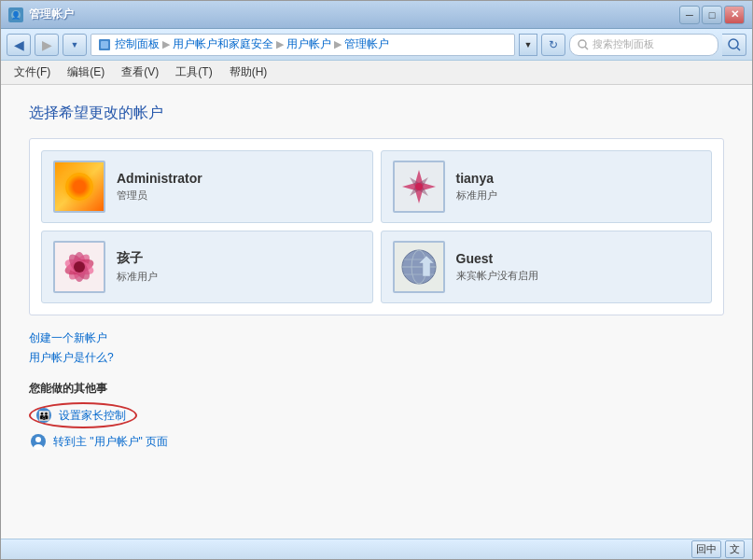  I want to click on avatar-tianya-image, so click(419, 187).